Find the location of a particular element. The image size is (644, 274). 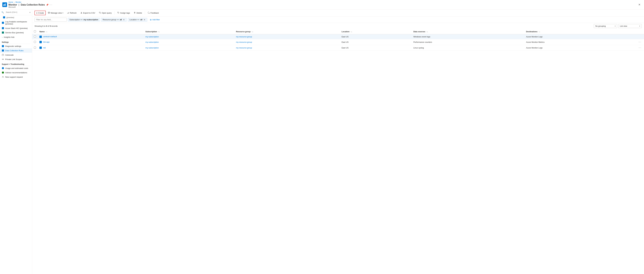

destinations-header: Destinations ↑↓ is located at coordinates (580, 32).